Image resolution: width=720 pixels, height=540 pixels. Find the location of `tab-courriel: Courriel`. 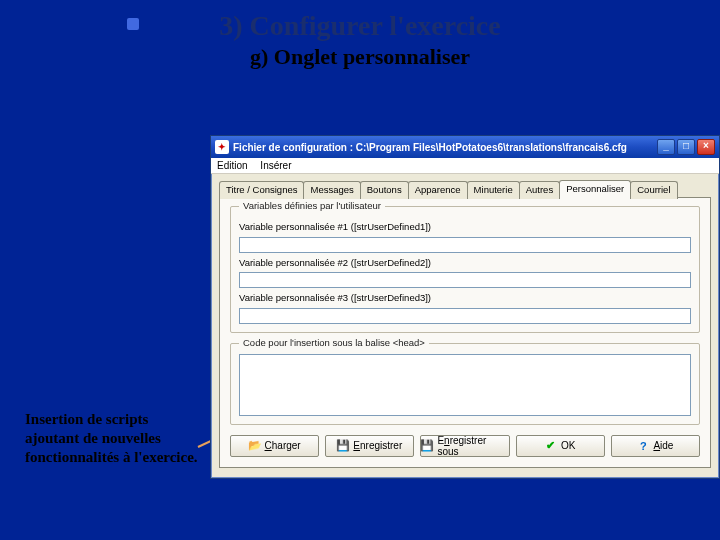

tab-courriel: Courriel is located at coordinates (654, 190).